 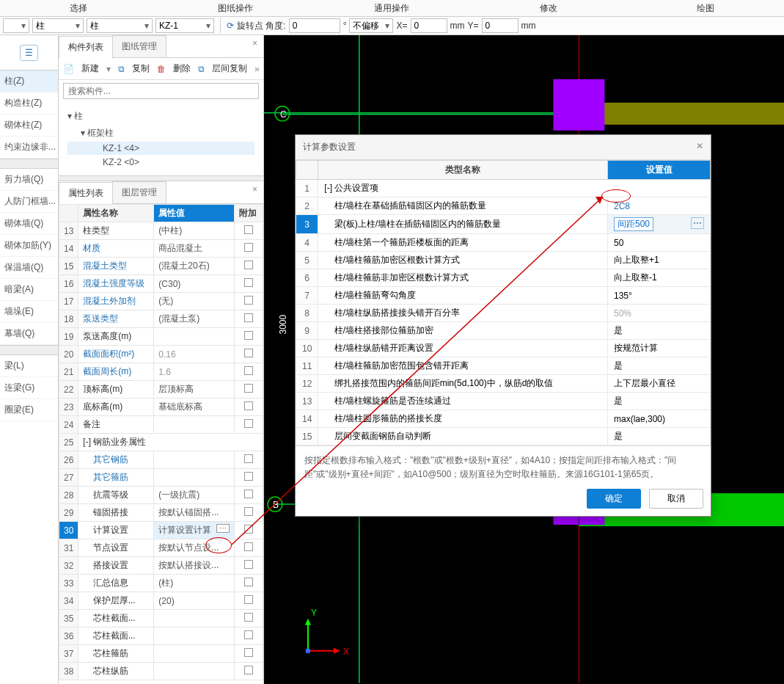 What do you see at coordinates (503, 206) in the screenshot?
I see `param-row: 2 柱/墙柱在基础插筋锚固区内的箍筋数量2C8` at bounding box center [503, 206].